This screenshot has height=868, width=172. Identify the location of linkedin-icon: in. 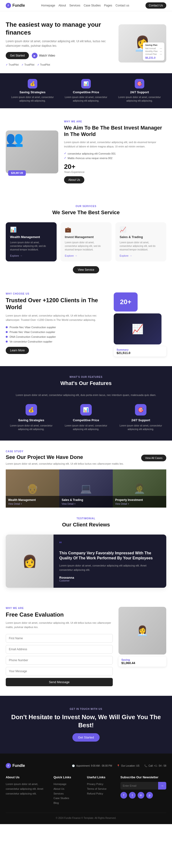
(141, 795).